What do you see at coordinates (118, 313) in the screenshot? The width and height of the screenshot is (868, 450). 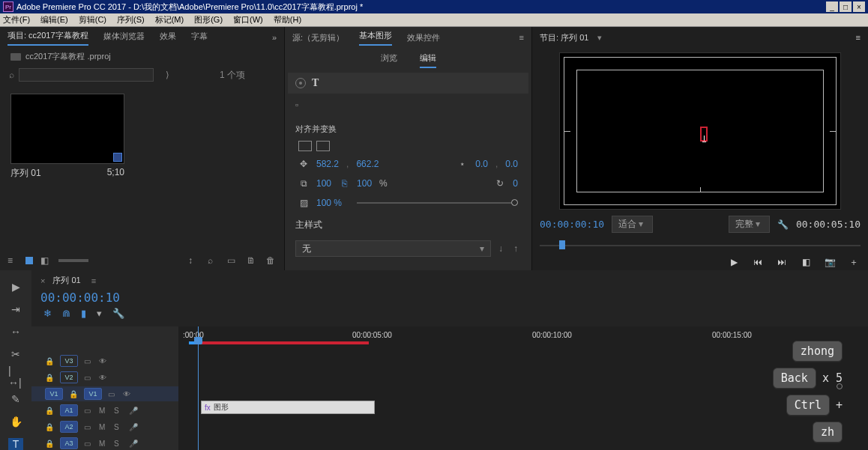 I see `tl-settings-2-icon: 🔧` at bounding box center [118, 313].